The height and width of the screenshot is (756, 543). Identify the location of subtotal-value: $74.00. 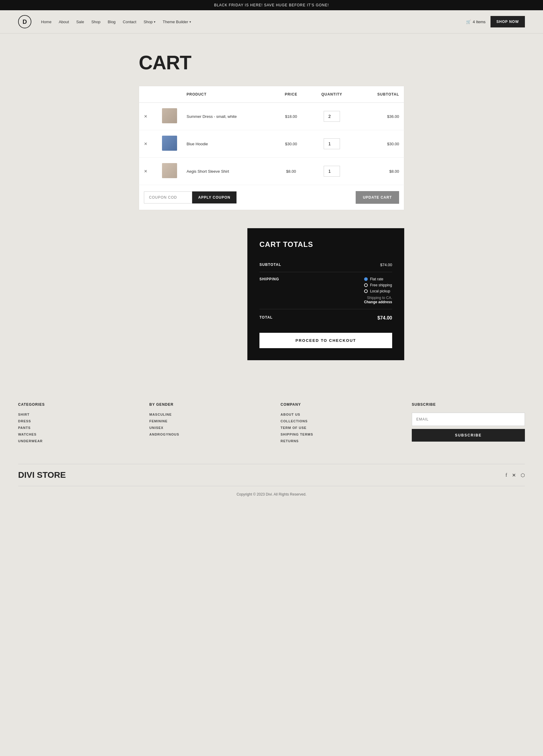
(386, 265).